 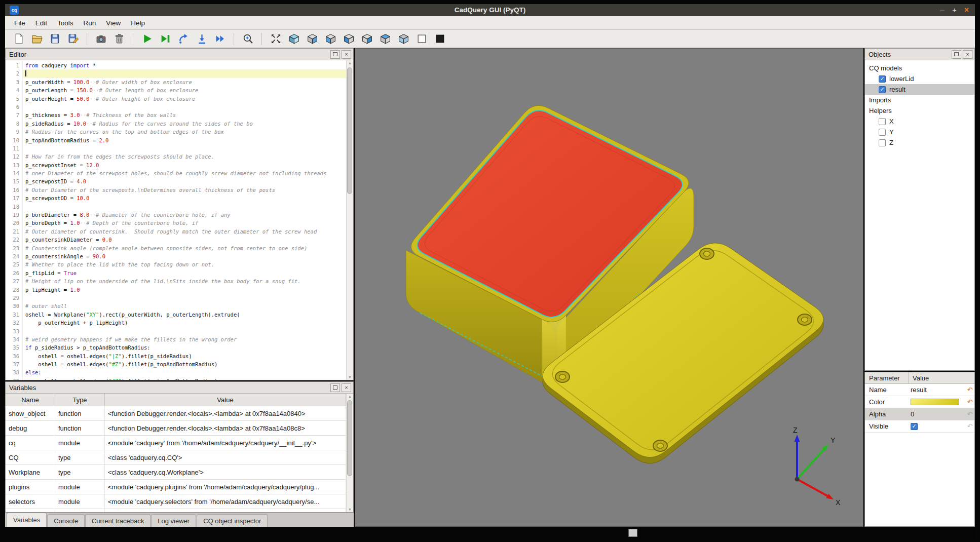 I want to click on objects-close-button: ×, so click(x=968, y=55).